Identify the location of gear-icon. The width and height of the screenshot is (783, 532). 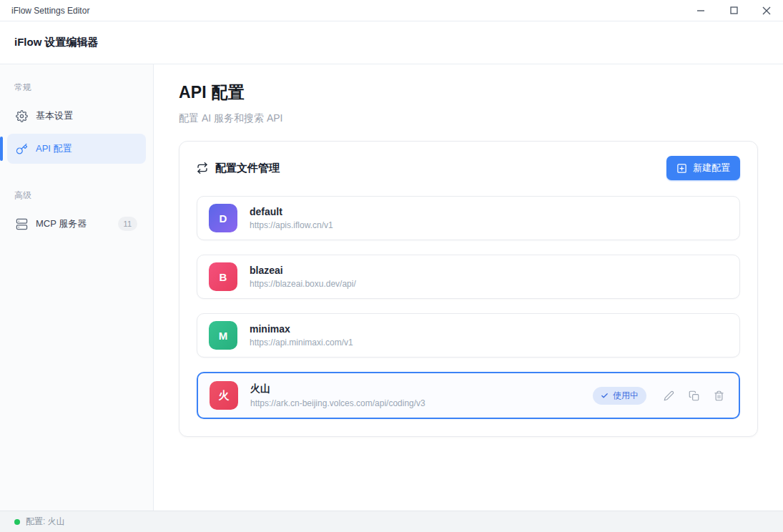
(21, 116).